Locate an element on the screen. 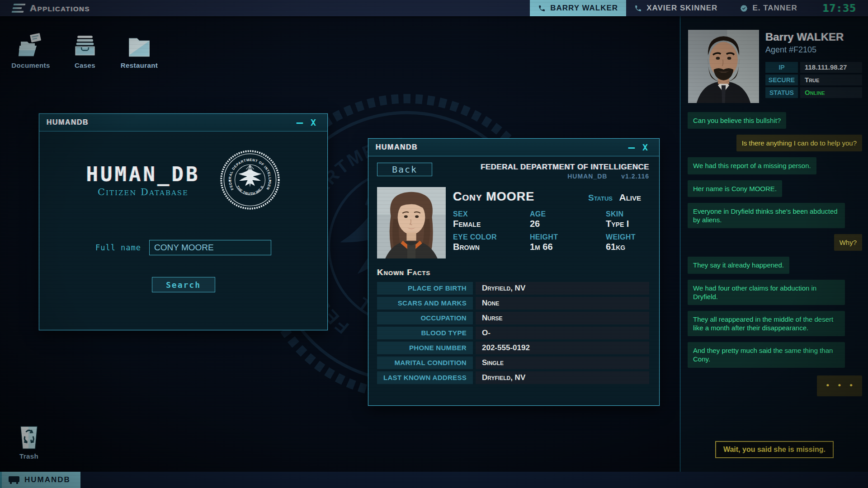 The height and width of the screenshot is (488, 868). chat-message: They all reappeared in the middle of the… is located at coordinates (766, 324).